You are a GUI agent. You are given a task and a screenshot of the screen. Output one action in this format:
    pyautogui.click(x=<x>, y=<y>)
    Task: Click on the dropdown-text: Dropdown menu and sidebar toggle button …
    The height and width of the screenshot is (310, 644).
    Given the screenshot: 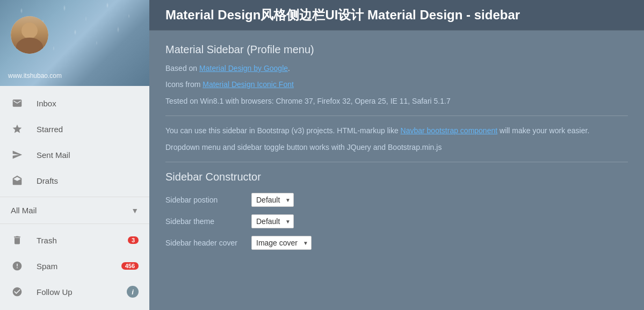 What is the action you would take?
    pyautogui.click(x=396, y=147)
    